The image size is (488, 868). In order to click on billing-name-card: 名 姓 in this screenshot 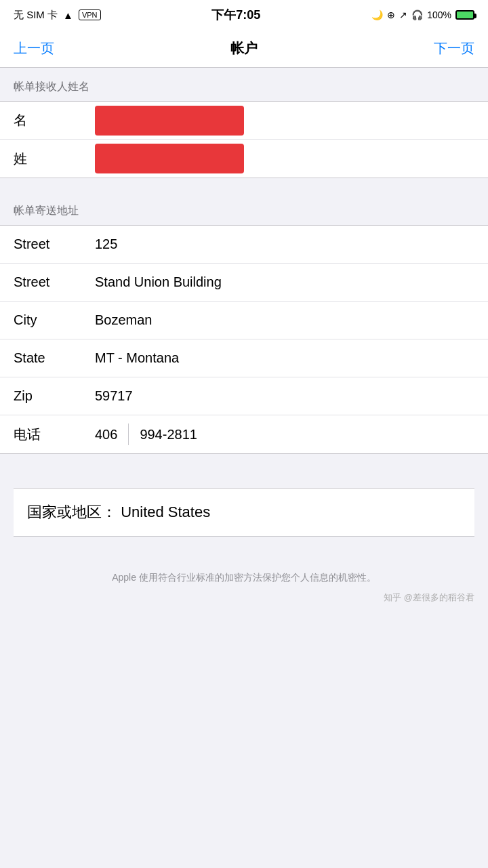, I will do `click(244, 140)`.